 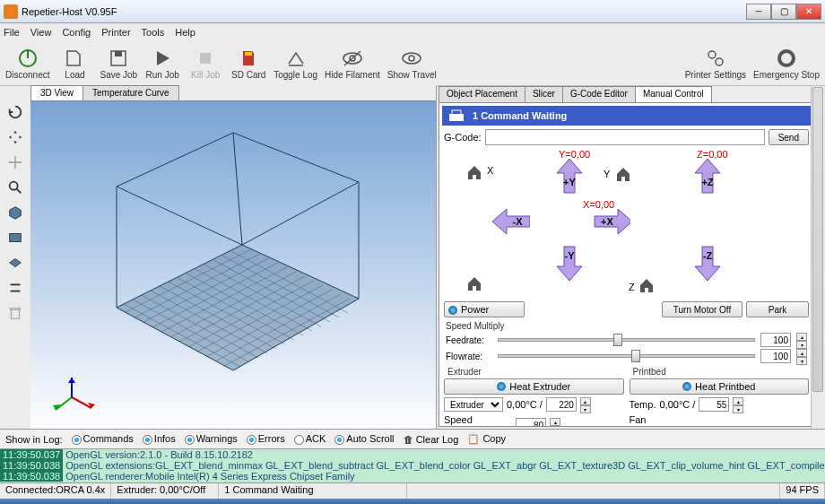 I want to click on copy-log-button: 📋 Copy, so click(x=486, y=439).